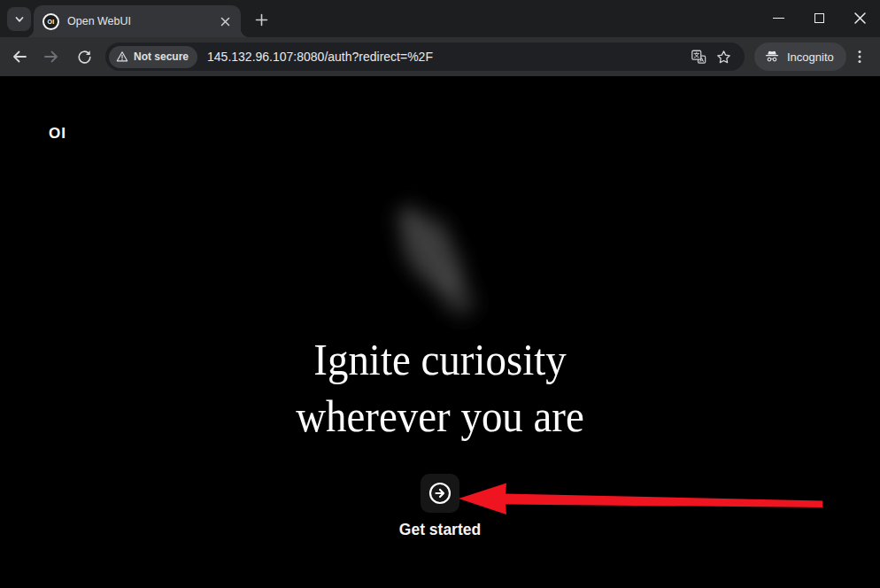 The image size is (880, 588). What do you see at coordinates (699, 57) in the screenshot?
I see `translate-button` at bounding box center [699, 57].